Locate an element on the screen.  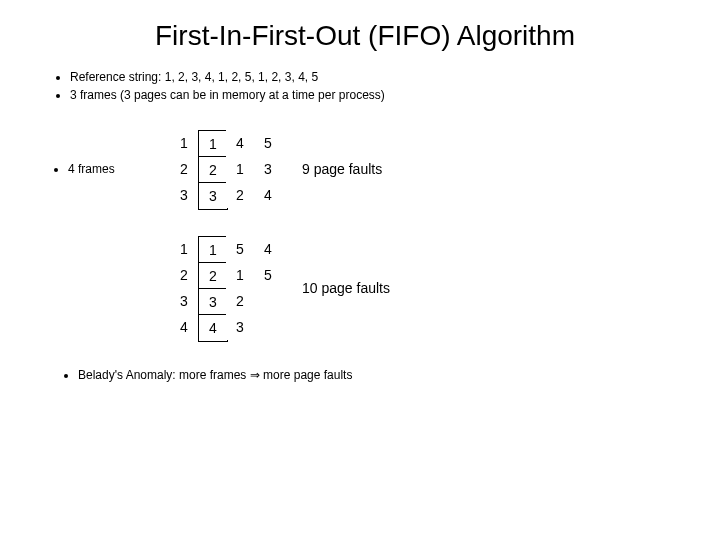
bullet-ref-string: Reference string: 1, 2, 3, 4, 1, 2, 5, 1… is located at coordinates (375, 77).